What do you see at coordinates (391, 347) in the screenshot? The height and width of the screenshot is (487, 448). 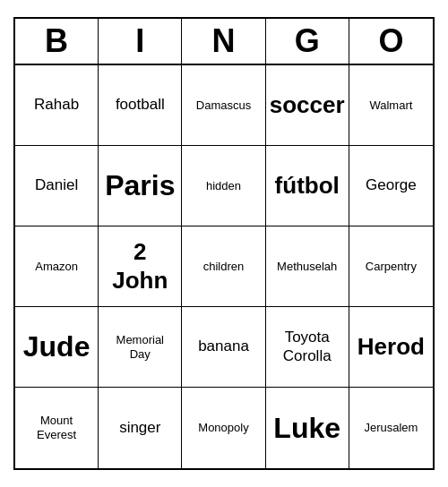 I see `cell-text: Herod` at bounding box center [391, 347].